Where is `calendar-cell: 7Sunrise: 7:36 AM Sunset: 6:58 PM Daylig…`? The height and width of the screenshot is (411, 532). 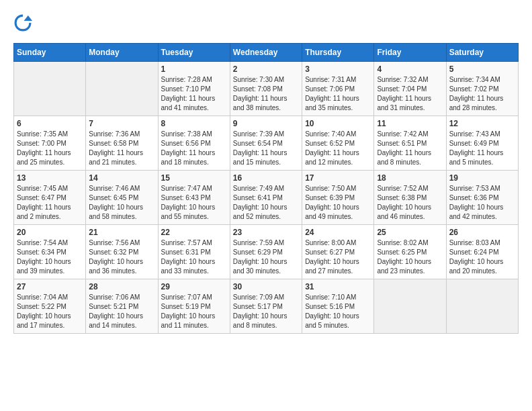 calendar-cell: 7Sunrise: 7:36 AM Sunset: 6:58 PM Daylig… is located at coordinates (122, 144).